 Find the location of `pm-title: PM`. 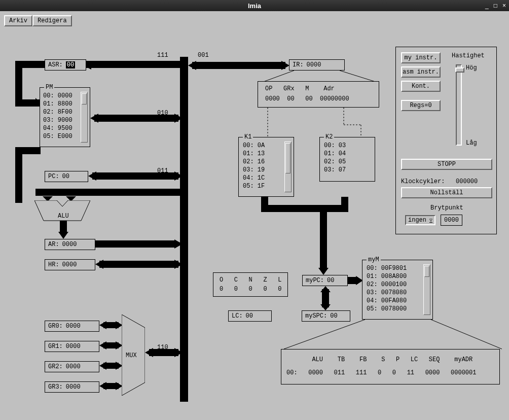

pm-title: PM is located at coordinates (49, 87).